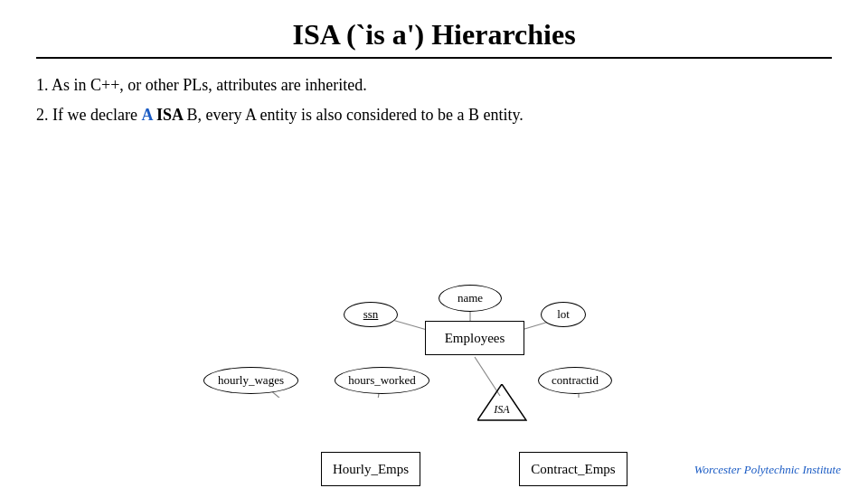 The image size is (868, 488). I want to click on hourly-emps-entity: Hourly_Emps, so click(371, 469).